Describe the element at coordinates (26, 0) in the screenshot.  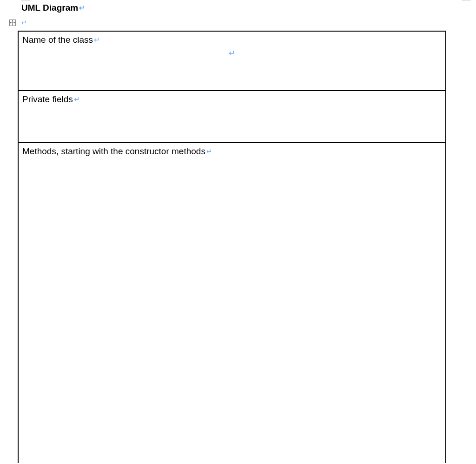
I see `margin-guide-left` at that location.